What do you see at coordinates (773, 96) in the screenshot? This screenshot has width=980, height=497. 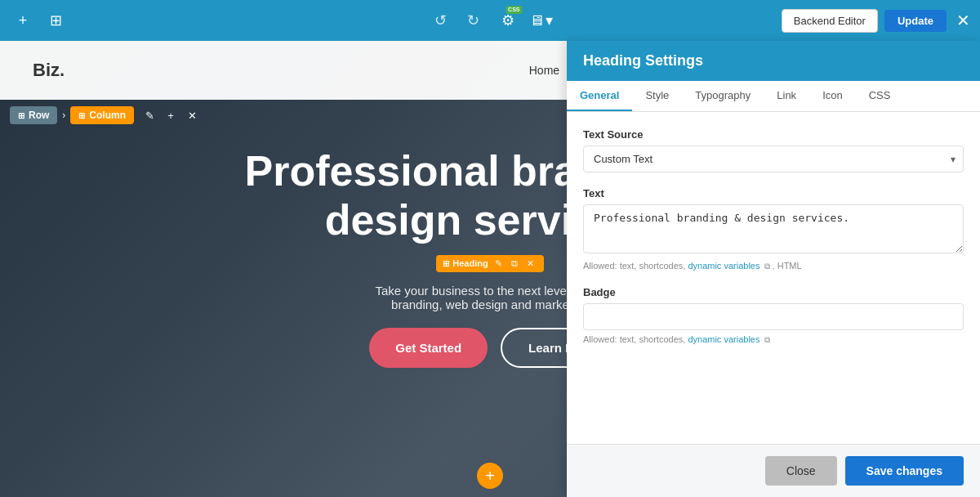 I see `panel-tabs: General Style Typography Link Icon CSS` at bounding box center [773, 96].